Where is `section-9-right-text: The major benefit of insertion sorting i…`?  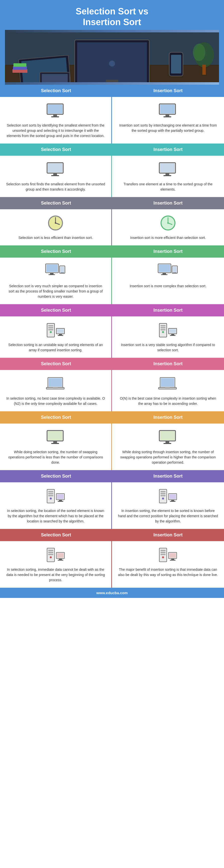 section-9-right-text: The major benefit of insertion sorting i… is located at coordinates (168, 572).